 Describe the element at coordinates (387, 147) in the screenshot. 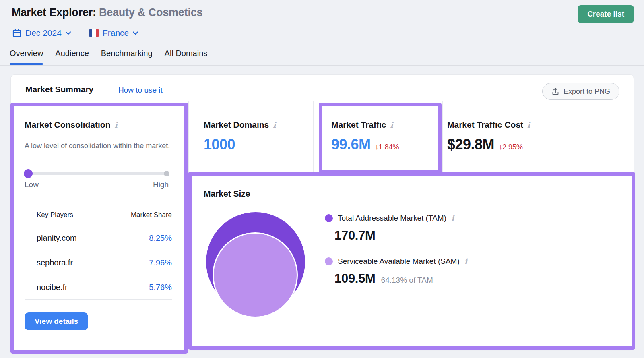

I see `market-traffic-delta: ↓1.84%` at that location.